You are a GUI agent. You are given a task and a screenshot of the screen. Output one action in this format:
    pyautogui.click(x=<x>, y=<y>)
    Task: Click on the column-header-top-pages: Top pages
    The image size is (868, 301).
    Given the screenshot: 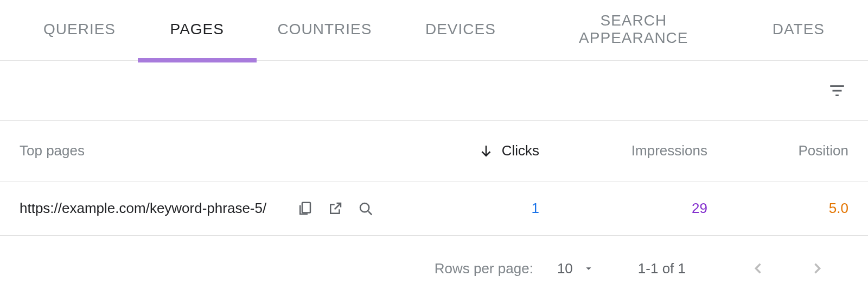 What is the action you would take?
    pyautogui.click(x=198, y=151)
    